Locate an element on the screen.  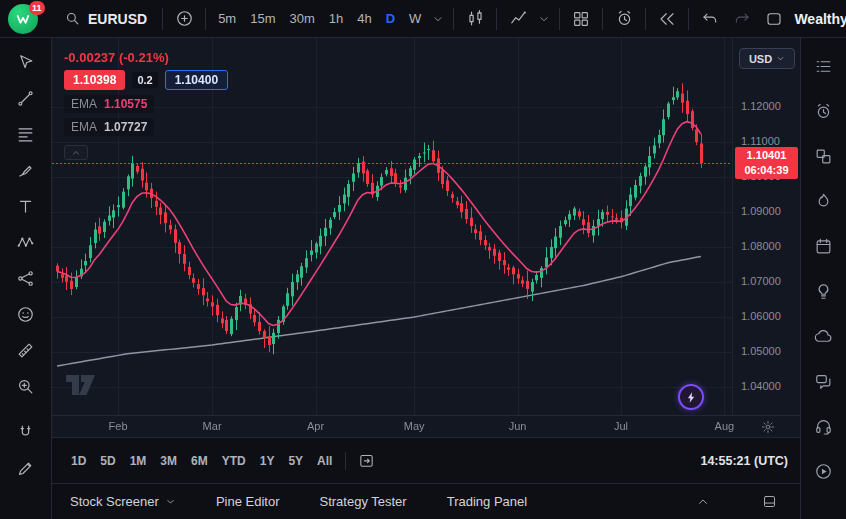
chart-type-button is located at coordinates (475, 19).